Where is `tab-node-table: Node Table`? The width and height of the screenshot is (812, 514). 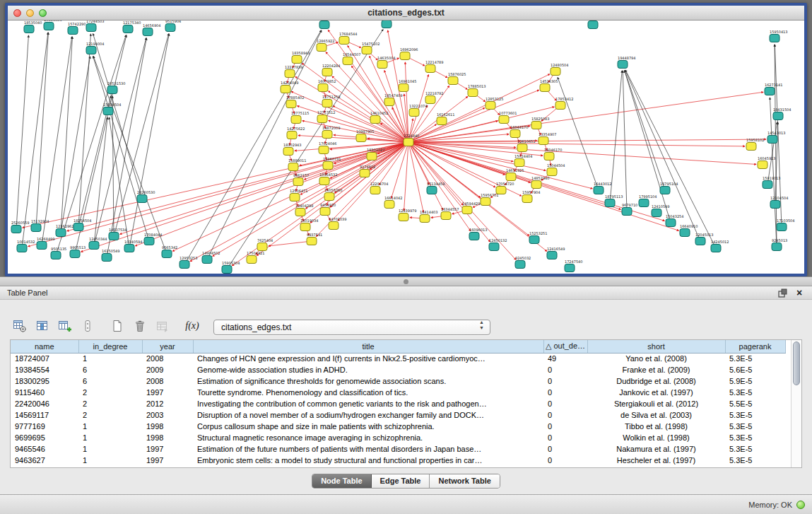
tab-node-table: Node Table is located at coordinates (342, 481).